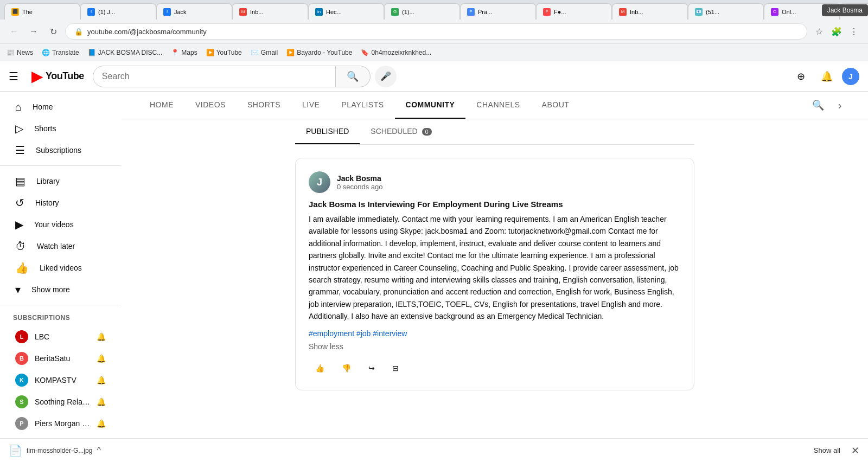  Describe the element at coordinates (320, 182) in the screenshot. I see `post-author-avatar: J` at that location.